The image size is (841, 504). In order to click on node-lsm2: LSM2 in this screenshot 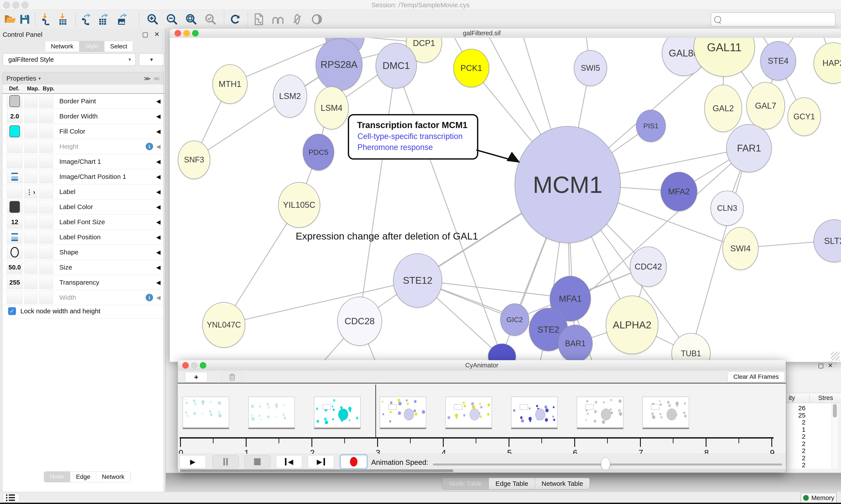, I will do `click(290, 96)`.